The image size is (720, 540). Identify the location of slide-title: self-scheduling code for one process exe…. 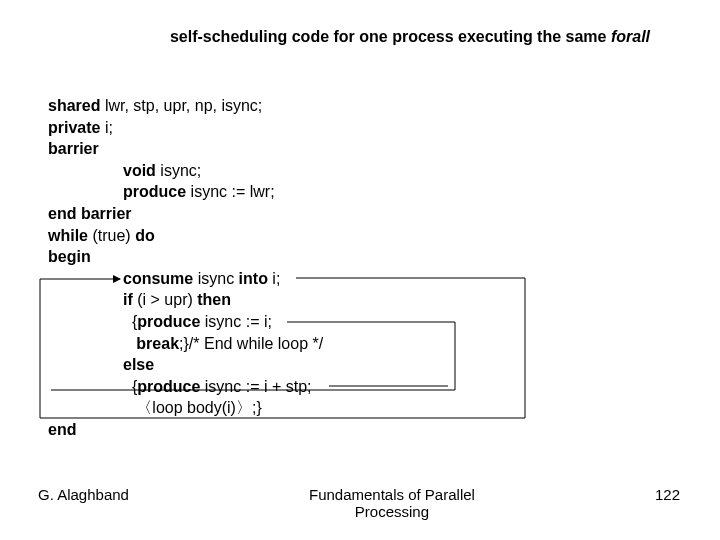
(360, 37).